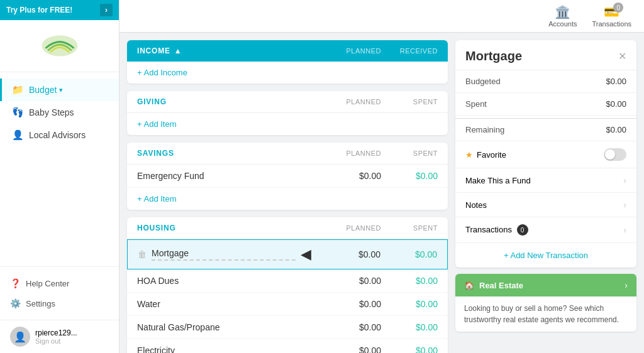  I want to click on favorite-toggle, so click(615, 155).